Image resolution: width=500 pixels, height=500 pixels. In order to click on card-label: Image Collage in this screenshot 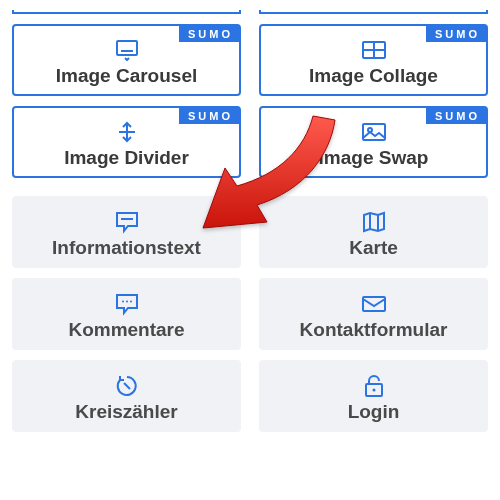, I will do `click(374, 76)`.